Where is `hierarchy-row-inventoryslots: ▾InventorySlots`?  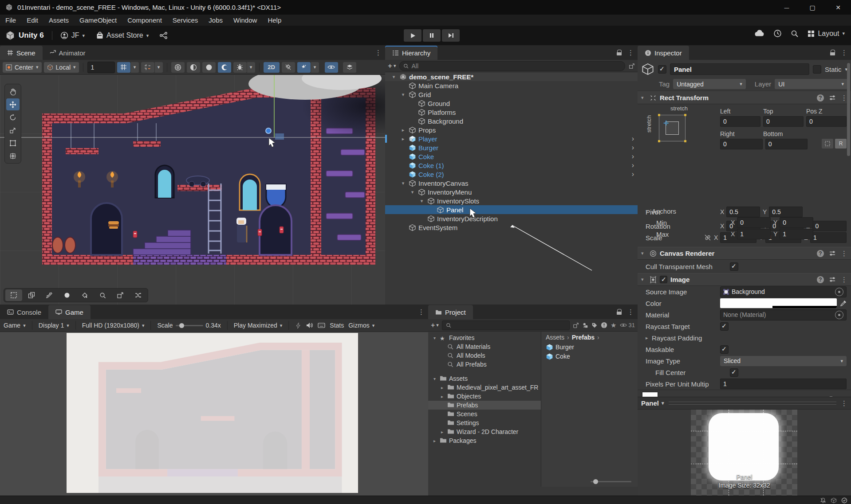 hierarchy-row-inventoryslots: ▾InventorySlots is located at coordinates (511, 201).